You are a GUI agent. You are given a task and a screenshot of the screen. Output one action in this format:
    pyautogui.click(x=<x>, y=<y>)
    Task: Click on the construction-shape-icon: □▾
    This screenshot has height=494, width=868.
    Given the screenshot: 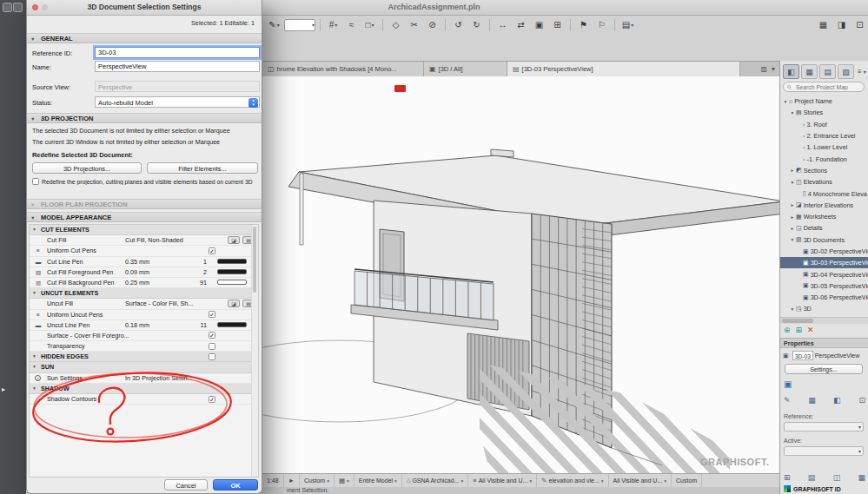 What is the action you would take?
    pyautogui.click(x=370, y=25)
    